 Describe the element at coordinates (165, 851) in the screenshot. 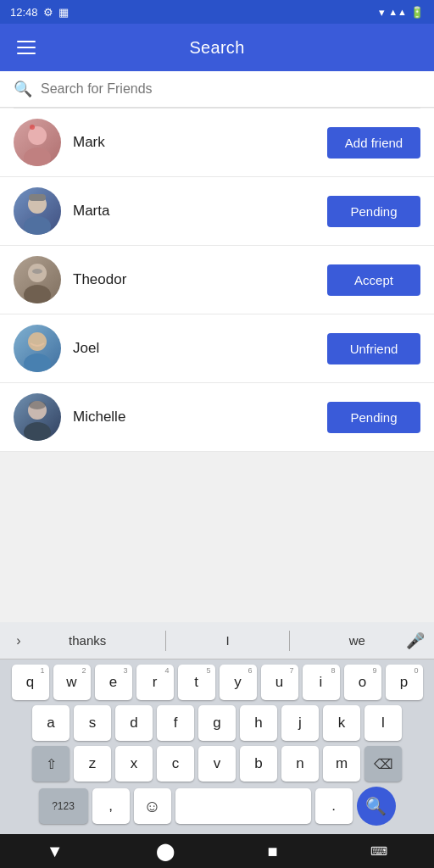

I see `home-button: ⬤` at that location.